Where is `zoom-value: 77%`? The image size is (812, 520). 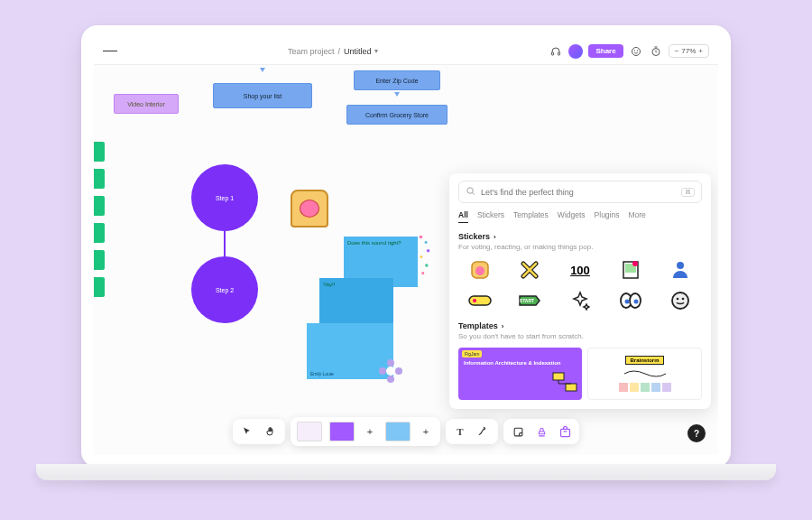 zoom-value: 77% is located at coordinates (688, 51).